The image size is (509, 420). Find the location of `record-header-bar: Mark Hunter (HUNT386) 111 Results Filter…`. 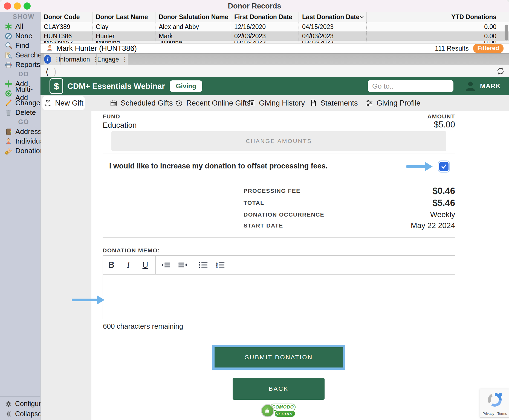

record-header-bar: Mark Hunter (HUNT386) 111 Results Filter… is located at coordinates (275, 48).